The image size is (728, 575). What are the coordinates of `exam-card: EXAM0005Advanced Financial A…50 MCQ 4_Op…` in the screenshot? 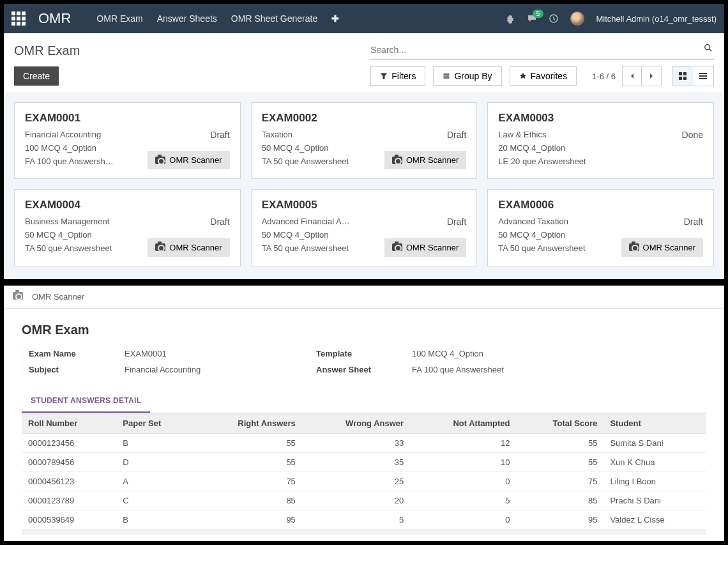 It's located at (364, 227).